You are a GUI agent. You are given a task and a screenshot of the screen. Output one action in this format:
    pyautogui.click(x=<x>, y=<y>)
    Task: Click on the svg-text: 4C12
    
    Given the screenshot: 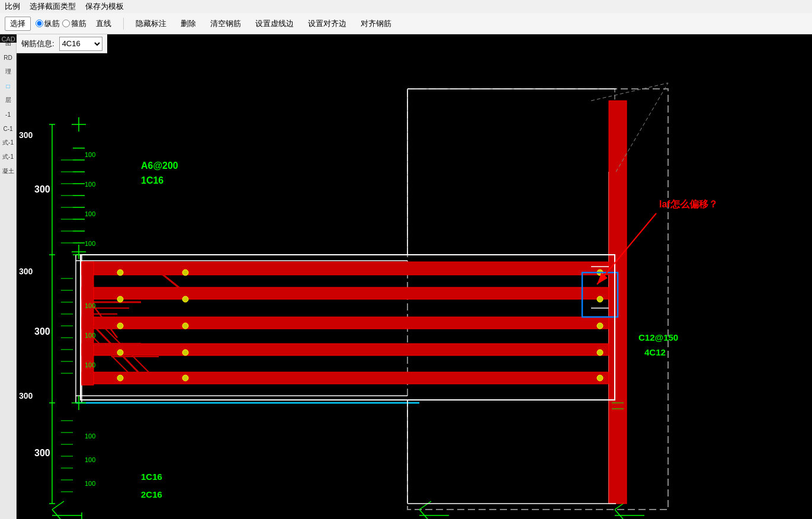 What is the action you would take?
    pyautogui.click(x=655, y=352)
    